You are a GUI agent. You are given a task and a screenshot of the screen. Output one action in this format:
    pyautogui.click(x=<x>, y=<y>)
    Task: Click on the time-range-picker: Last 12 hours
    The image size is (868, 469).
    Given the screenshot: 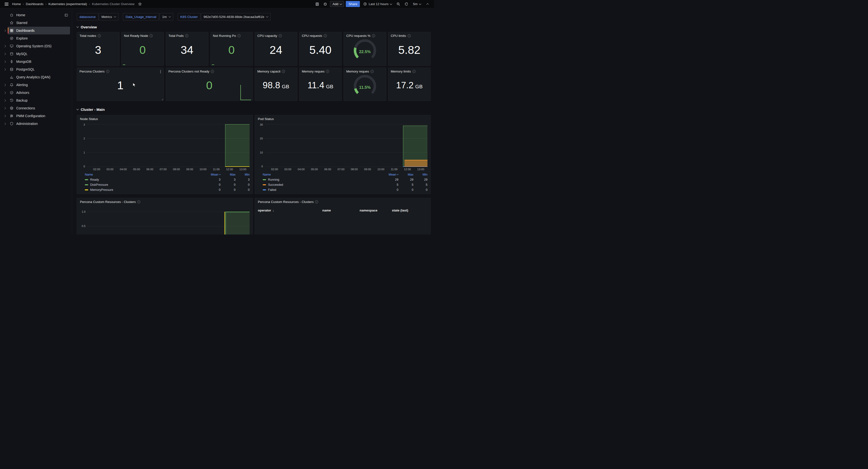 What is the action you would take?
    pyautogui.click(x=377, y=4)
    